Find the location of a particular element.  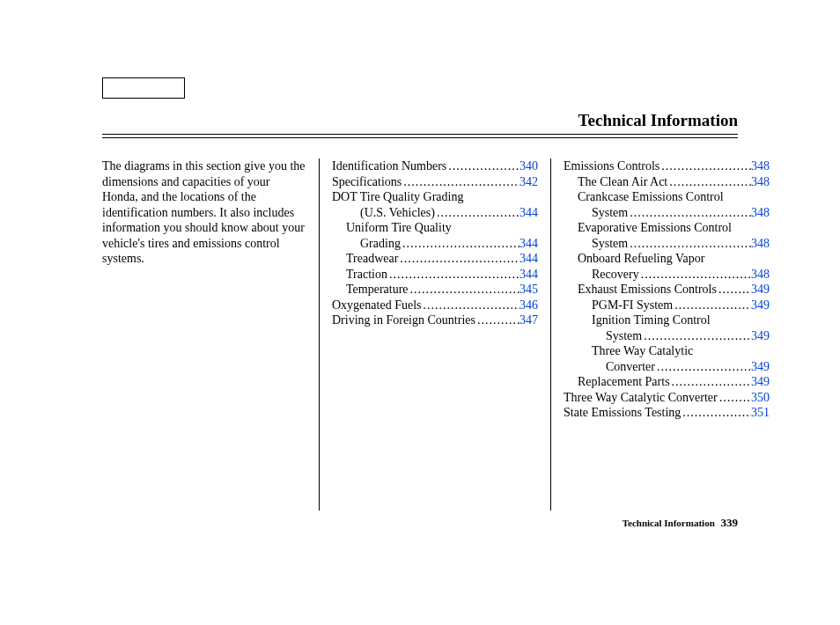

toc-text: Onboard Refueling Vapor is located at coordinates (667, 259).